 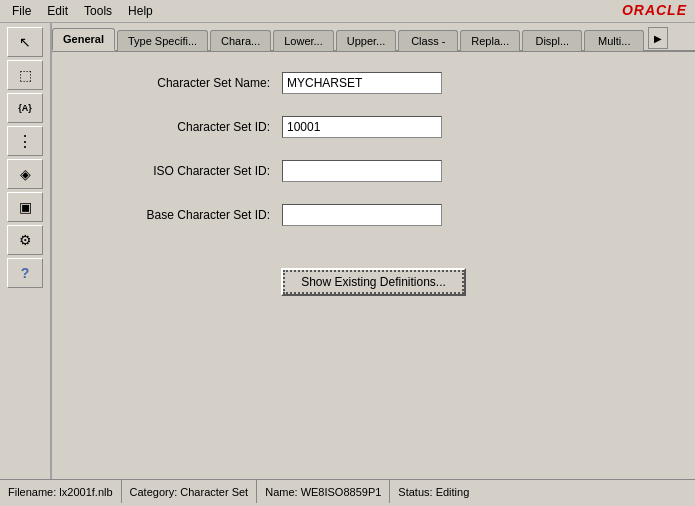 What do you see at coordinates (182, 127) in the screenshot?
I see `charset-id-label: Character Set ID:` at bounding box center [182, 127].